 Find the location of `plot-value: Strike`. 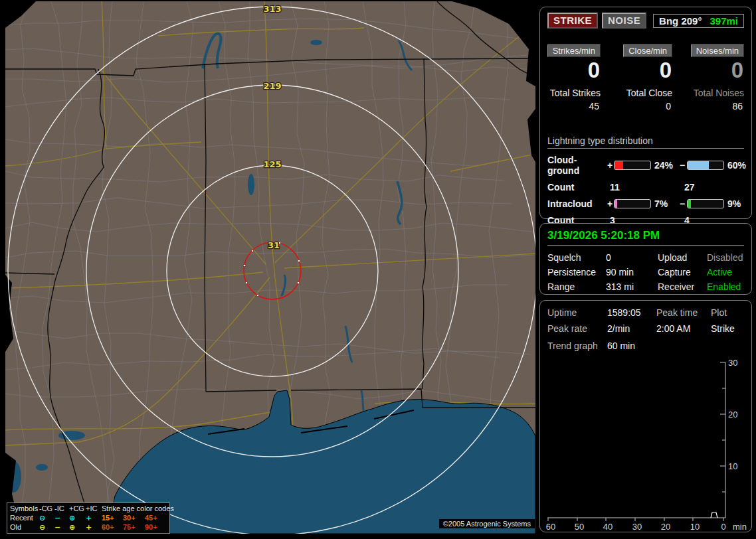

plot-value: Strike is located at coordinates (727, 329).